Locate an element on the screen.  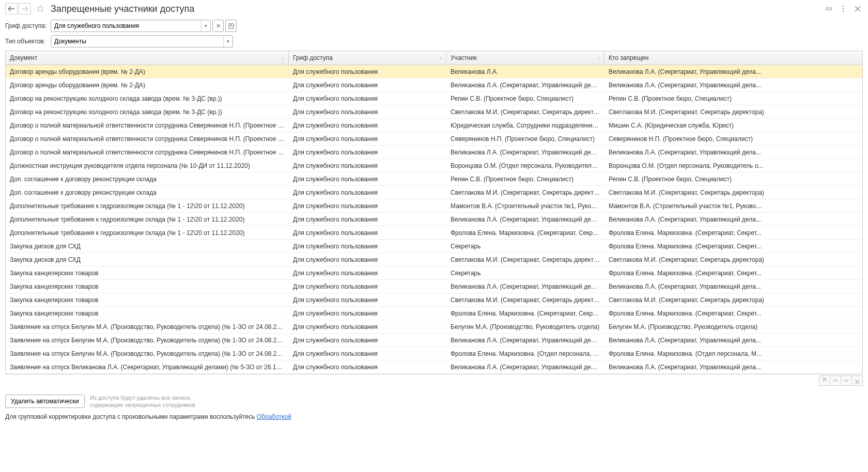
grif-dropdown: ▾ is located at coordinates (206, 26).